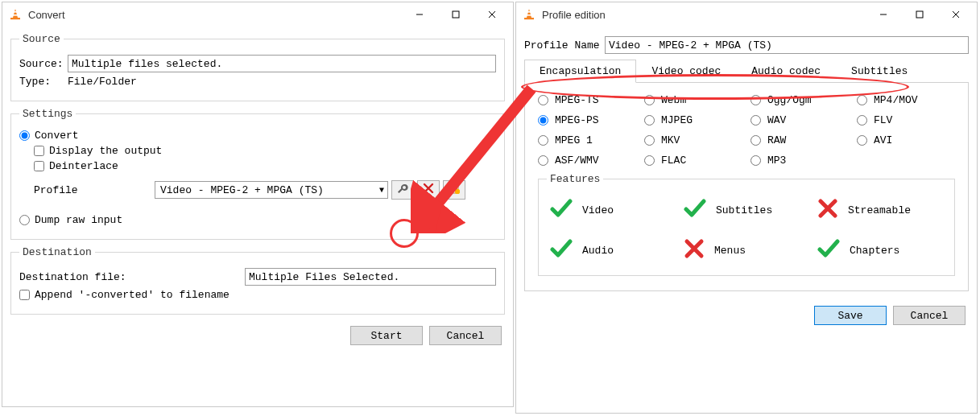 This screenshot has height=416, width=980. I want to click on convert-titlebar: Convert, so click(258, 14).